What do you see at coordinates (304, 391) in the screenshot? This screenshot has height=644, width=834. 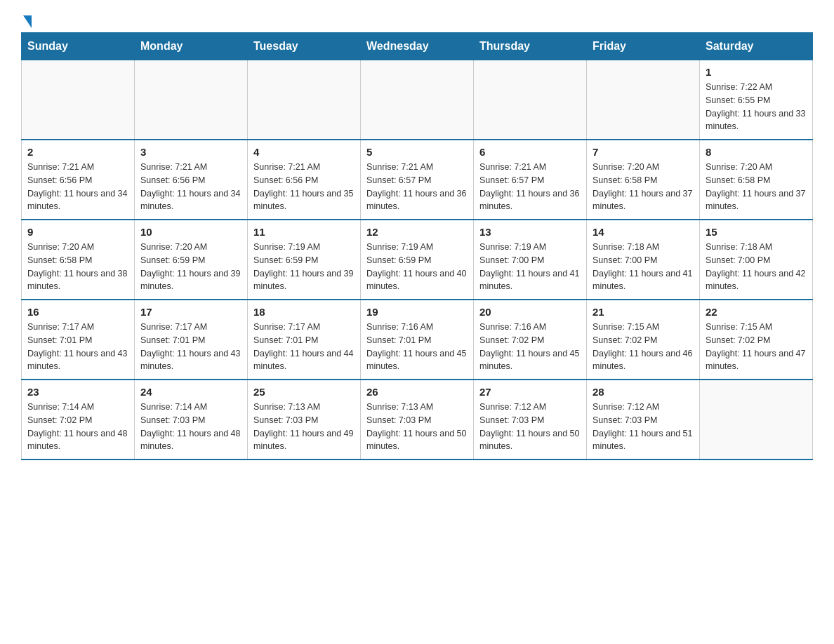 I see `day-number: 25` at bounding box center [304, 391].